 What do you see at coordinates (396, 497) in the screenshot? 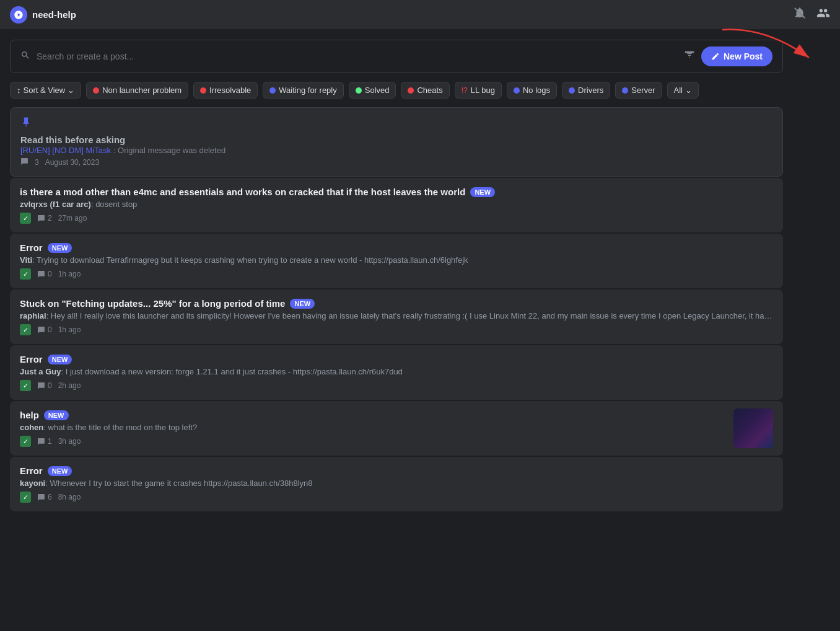
I see `post-meta: ✓ 6 8h ago` at bounding box center [396, 497].